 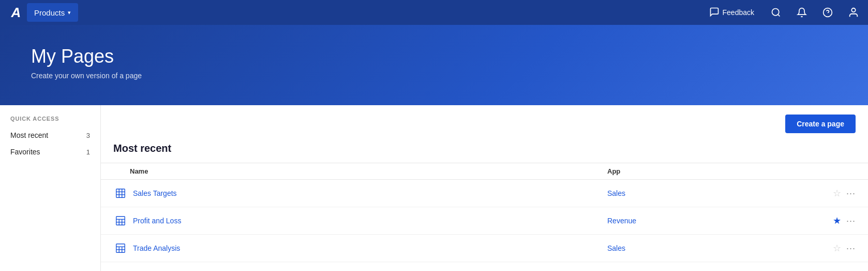 I want to click on notifications-button, so click(x=802, y=12).